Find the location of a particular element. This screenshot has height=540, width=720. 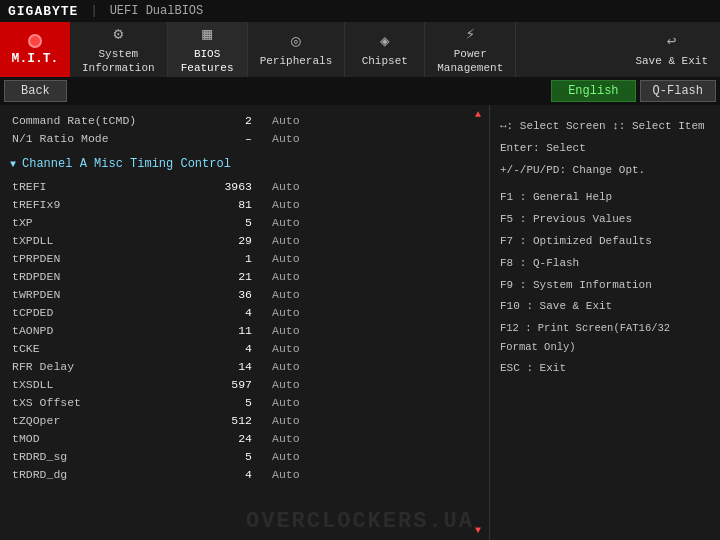

param-option-tzqoper: Auto is located at coordinates (286, 420).